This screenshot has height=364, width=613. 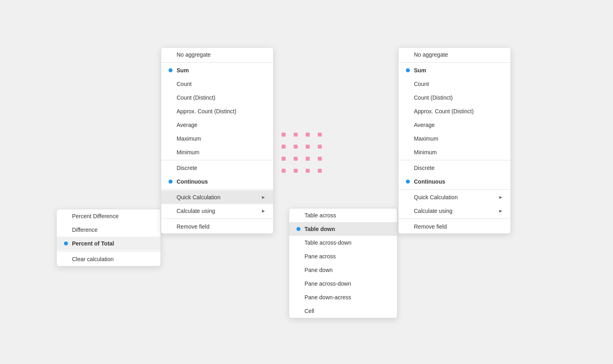 I want to click on approx-count-distinct-r-item: Approx. Count (Distinct), so click(x=455, y=111).